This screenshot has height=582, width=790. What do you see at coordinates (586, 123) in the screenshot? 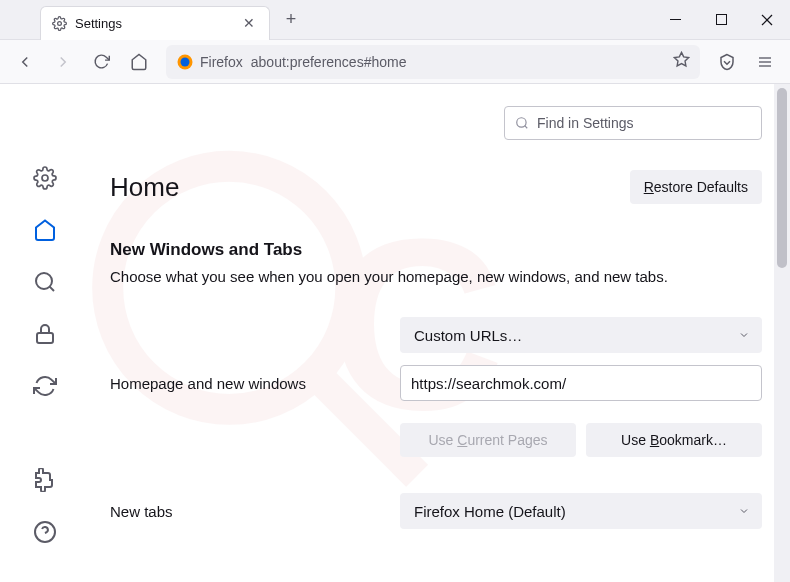
I see `search-placeholder: Find in Settings` at bounding box center [586, 123].